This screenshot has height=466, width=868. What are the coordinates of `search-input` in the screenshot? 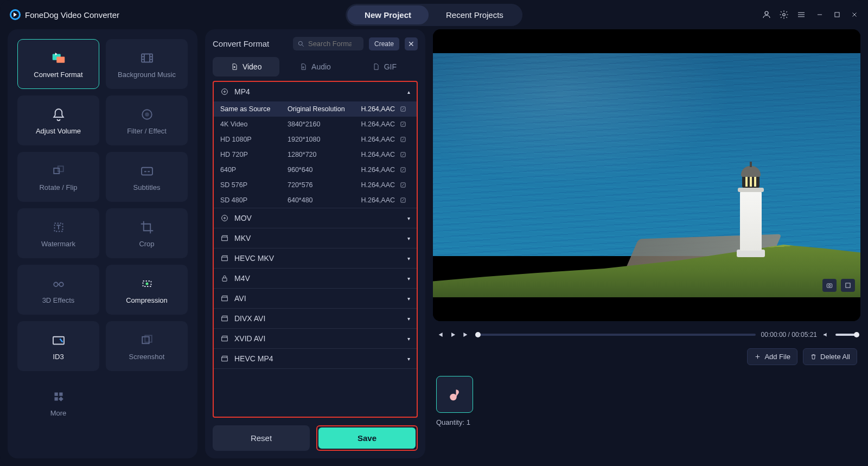 It's located at (330, 43).